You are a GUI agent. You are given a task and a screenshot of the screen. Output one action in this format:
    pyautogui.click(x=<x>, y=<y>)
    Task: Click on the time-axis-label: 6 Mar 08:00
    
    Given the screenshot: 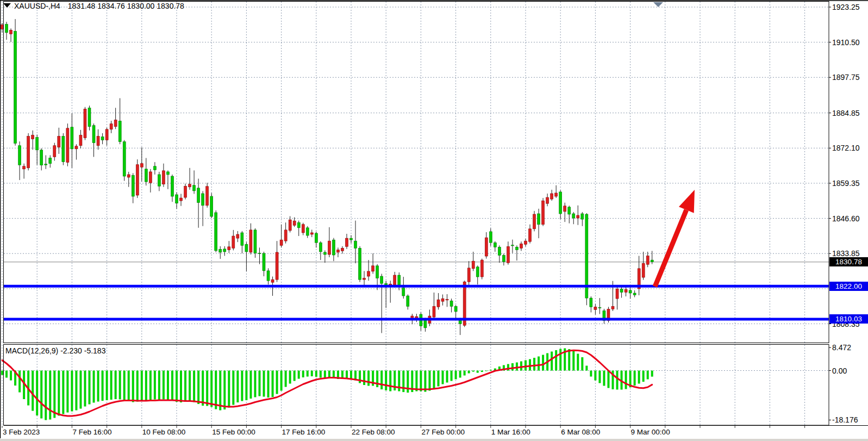 What is the action you would take?
    pyautogui.click(x=580, y=432)
    